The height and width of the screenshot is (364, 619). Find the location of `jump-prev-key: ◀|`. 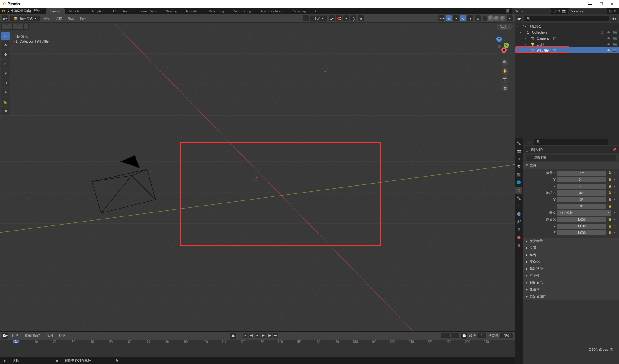

jump-prev-key: ◀| is located at coordinates (252, 335).